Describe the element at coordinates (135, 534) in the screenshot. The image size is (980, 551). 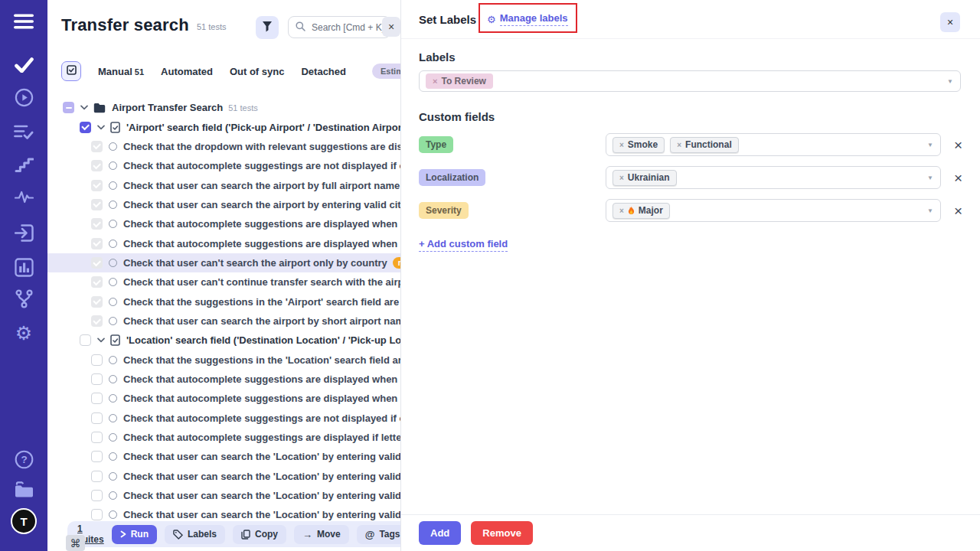
I see `run-button: Run` at that location.